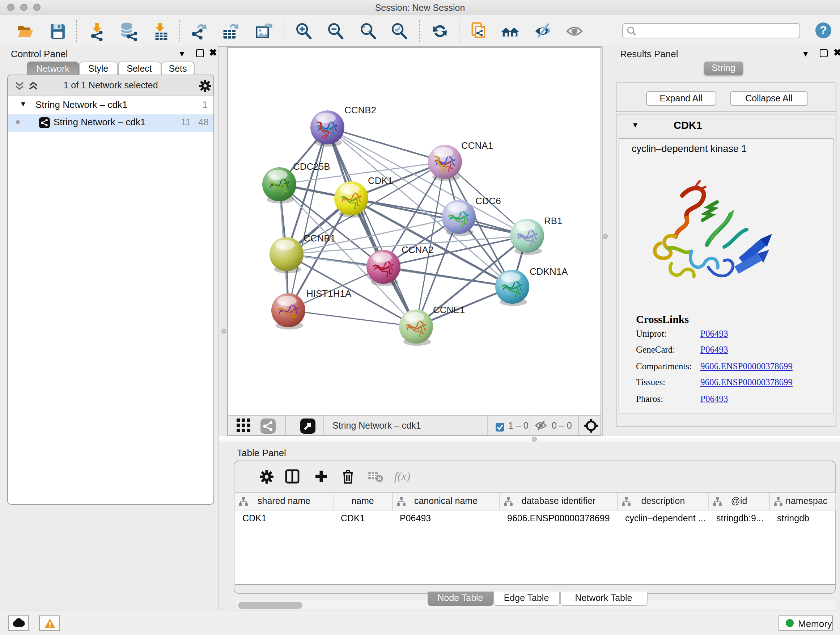 The image size is (840, 635). Describe the element at coordinates (111, 123) in the screenshot. I see `network-tree-row: ● String Network – cdk1 11 48` at that location.